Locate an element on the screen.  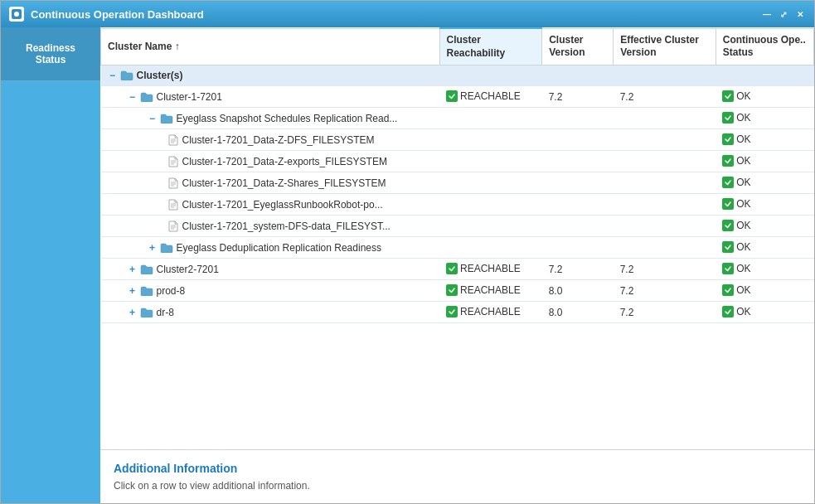
titlebar: Continuous Operation Dashboard — ⤢ ✕ is located at coordinates (408, 14).